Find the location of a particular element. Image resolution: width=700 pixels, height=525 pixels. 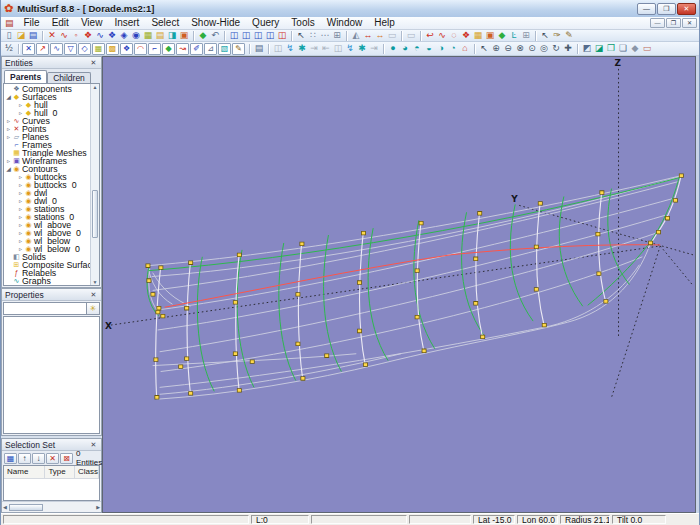

view-bottom-icon: ◒ is located at coordinates (429, 48).